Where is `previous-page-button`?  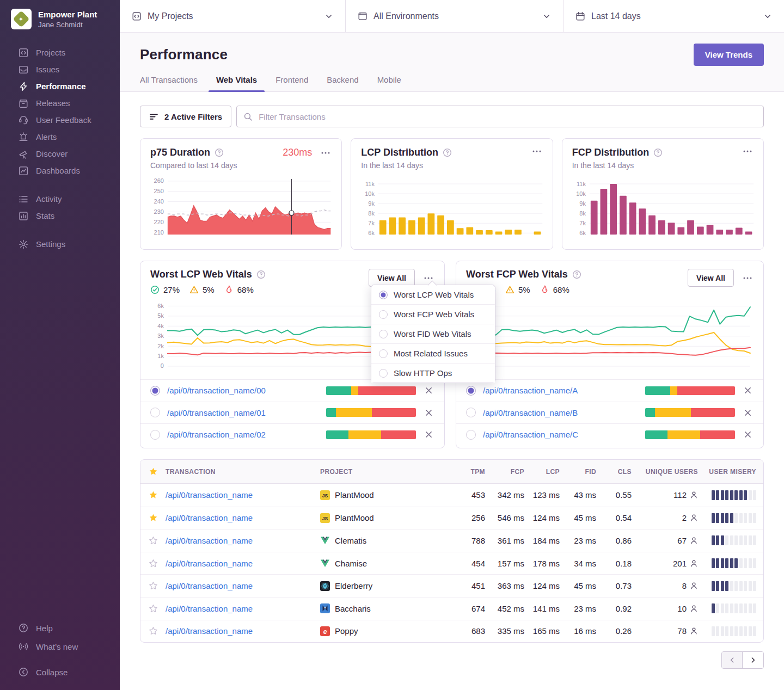 previous-page-button is located at coordinates (732, 660).